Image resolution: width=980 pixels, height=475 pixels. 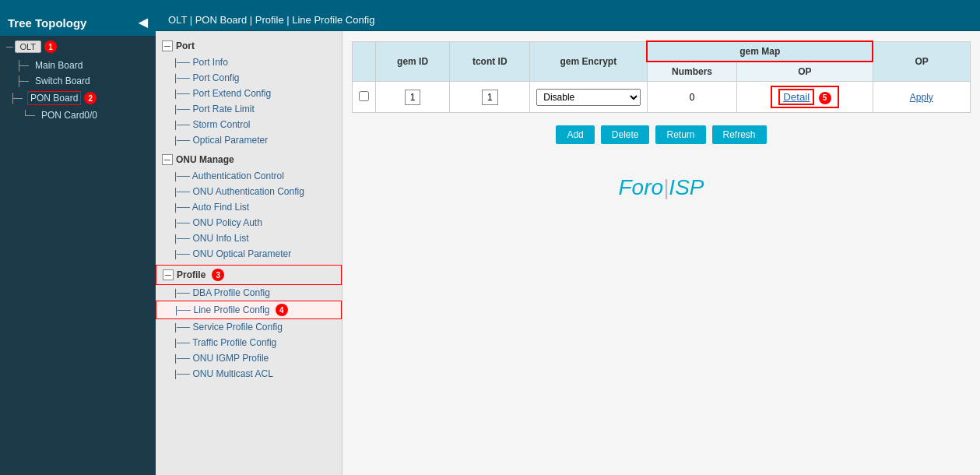 What do you see at coordinates (191, 275) in the screenshot?
I see `profile-section-label: Profile` at bounding box center [191, 275].